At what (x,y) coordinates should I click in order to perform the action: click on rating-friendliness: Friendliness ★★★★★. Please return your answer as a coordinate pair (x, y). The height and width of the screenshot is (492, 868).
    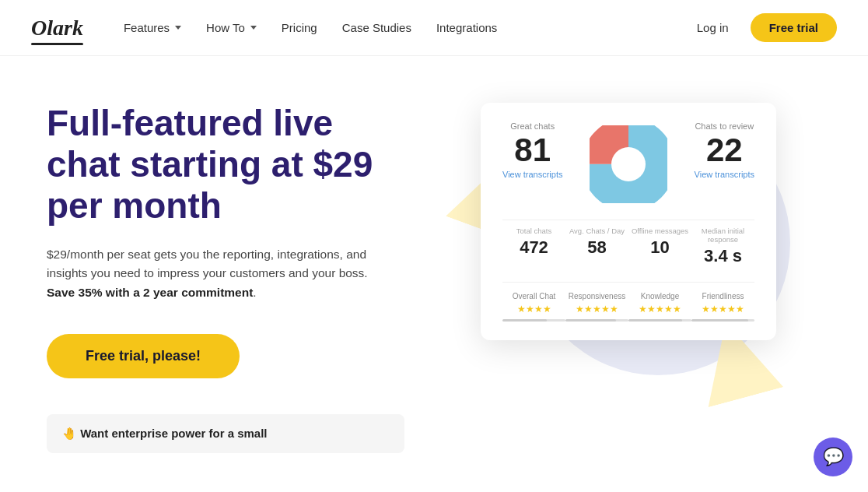
    Looking at the image, I should click on (723, 307).